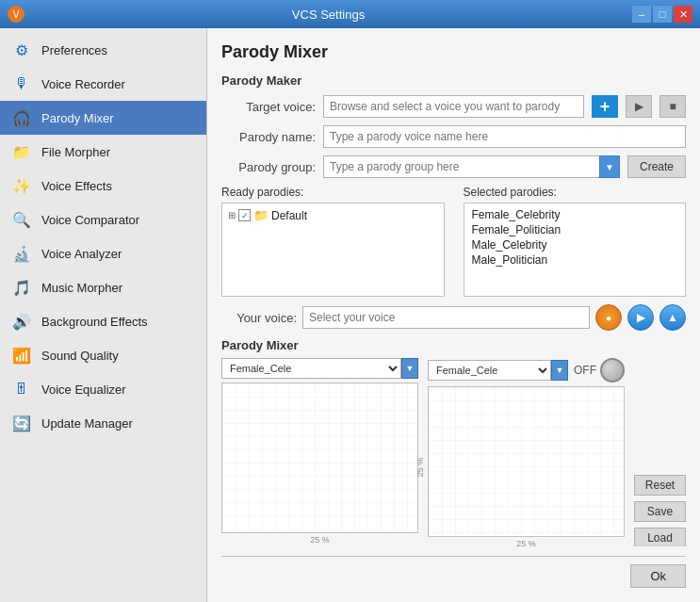 This screenshot has height=602, width=700. What do you see at coordinates (311, 368) in the screenshot?
I see `mixer-select-tl: Female_Cele` at bounding box center [311, 368].